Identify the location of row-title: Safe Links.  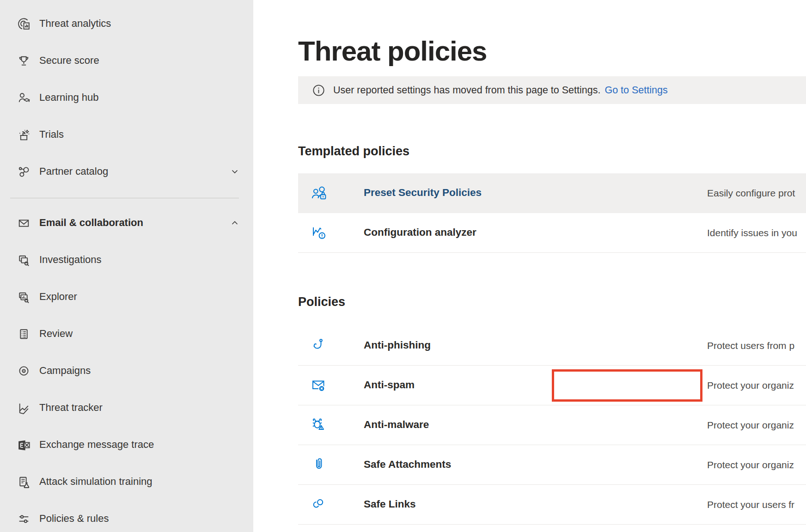
(390, 504).